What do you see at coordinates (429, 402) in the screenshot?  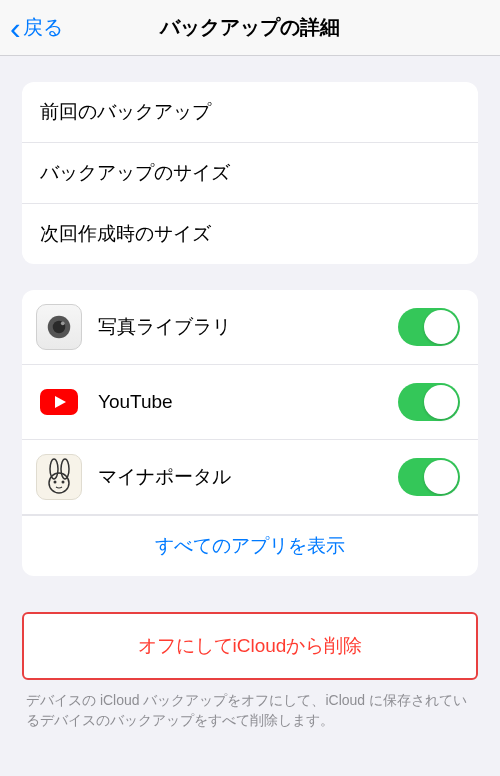 I see `toggle-youtube` at bounding box center [429, 402].